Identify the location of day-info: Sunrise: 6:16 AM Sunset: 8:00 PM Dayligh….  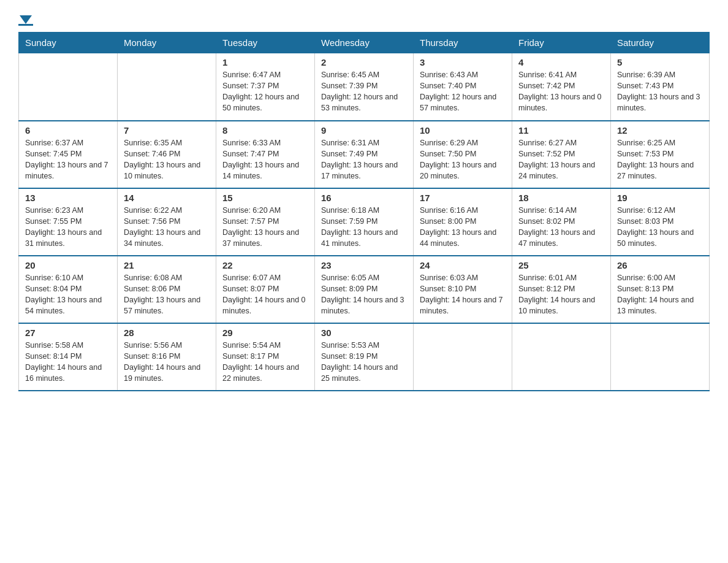
(463, 227).